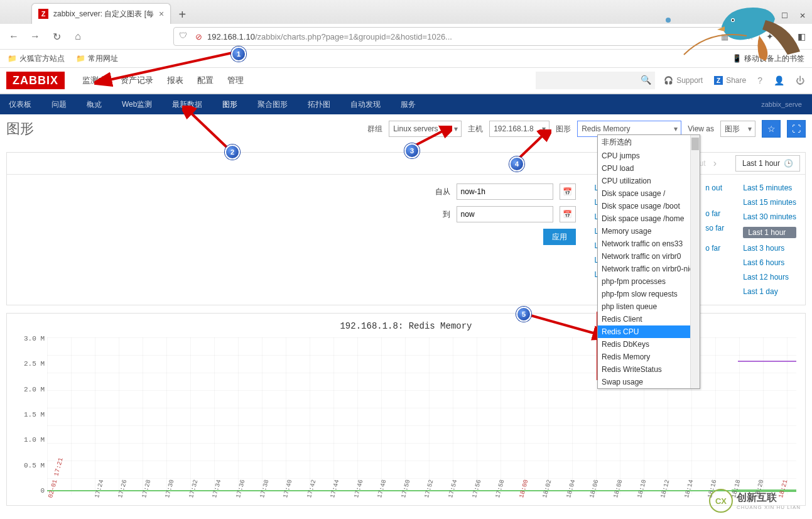 This screenshot has height=519, width=812. I want to click on top-nav-item: 配置, so click(205, 80).